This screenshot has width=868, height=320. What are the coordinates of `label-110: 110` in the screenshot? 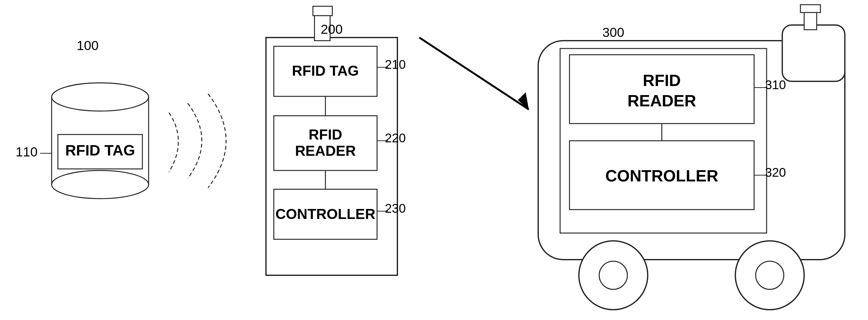 It's located at (26, 152).